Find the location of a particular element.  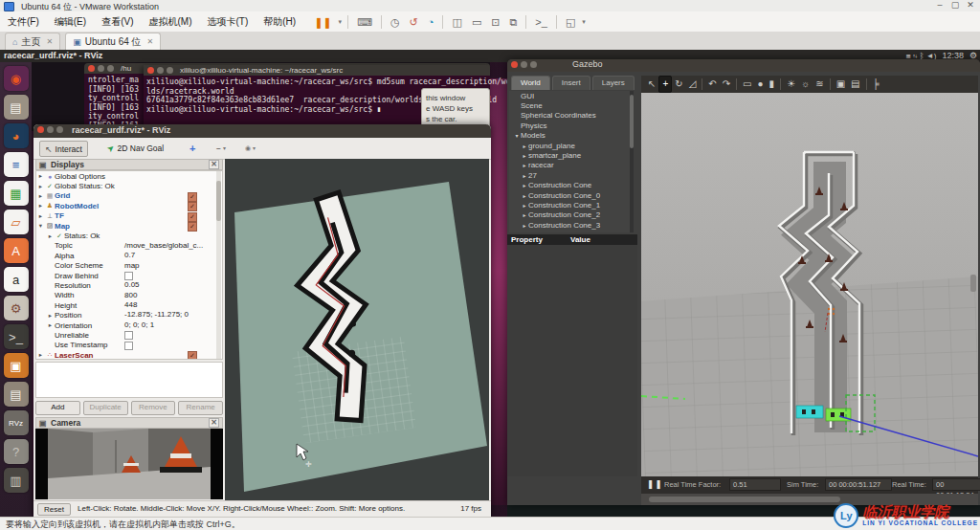

display-row-width: Width800 is located at coordinates (129, 296).